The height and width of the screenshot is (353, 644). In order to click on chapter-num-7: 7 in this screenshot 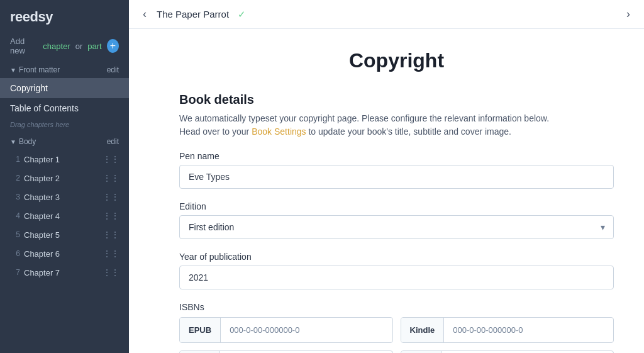, I will do `click(15, 272)`.